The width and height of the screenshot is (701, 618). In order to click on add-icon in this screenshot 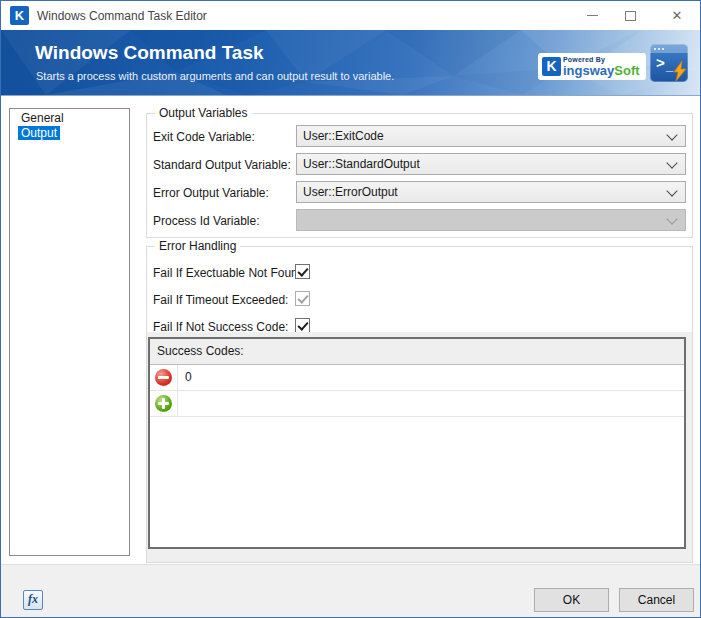, I will do `click(164, 404)`.